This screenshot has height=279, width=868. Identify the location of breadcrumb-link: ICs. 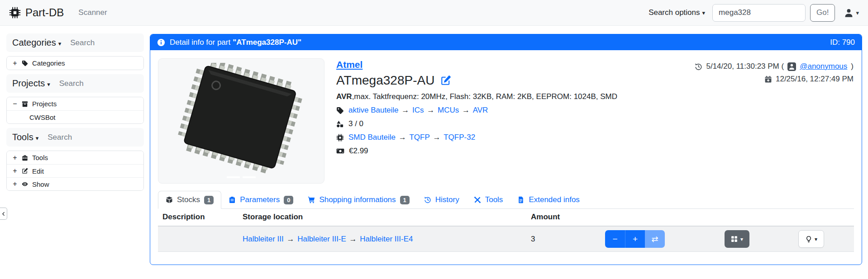
(418, 110).